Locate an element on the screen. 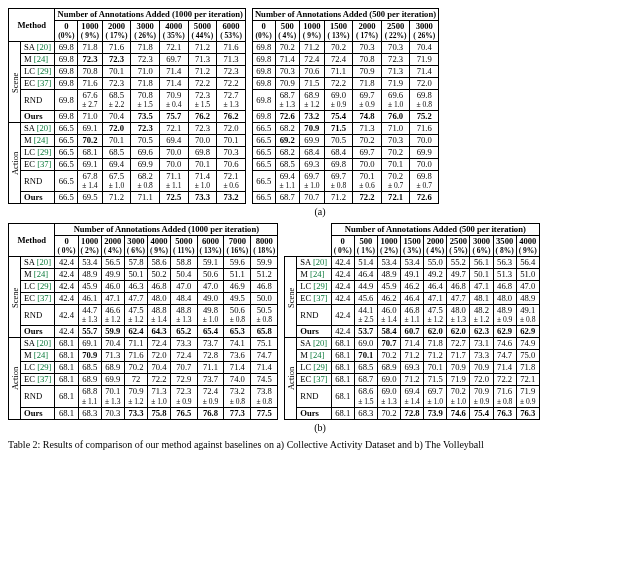  value-cell: 46.0± 1.4 is located at coordinates (388, 316).